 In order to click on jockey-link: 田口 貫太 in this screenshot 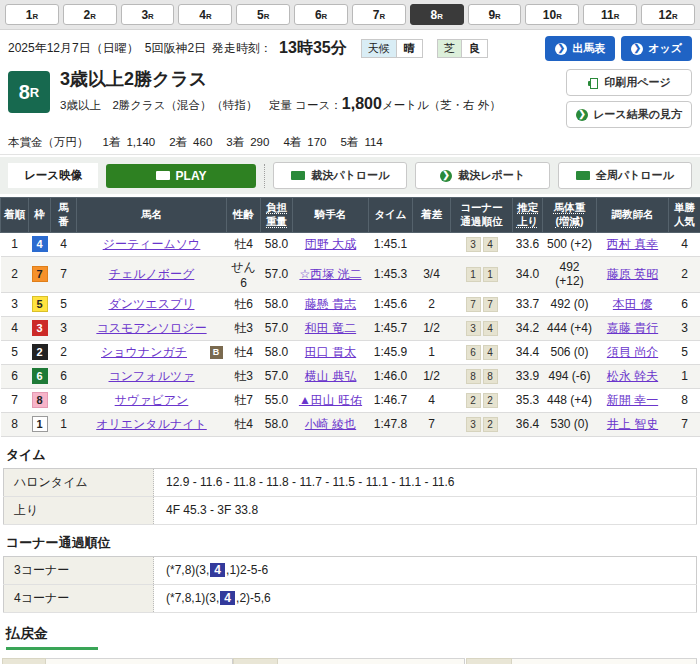, I will do `click(330, 352)`.